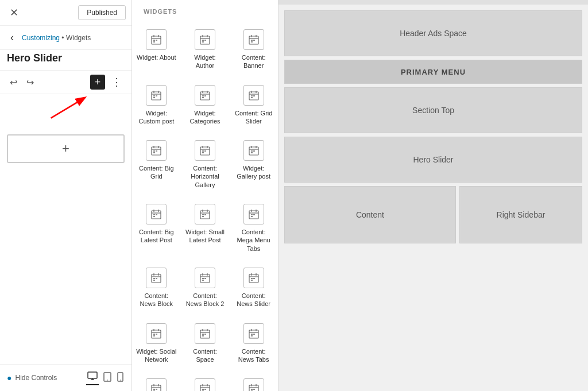 This screenshot has height=391, width=588. I want to click on left-footer: ● Hide Controls, so click(65, 378).